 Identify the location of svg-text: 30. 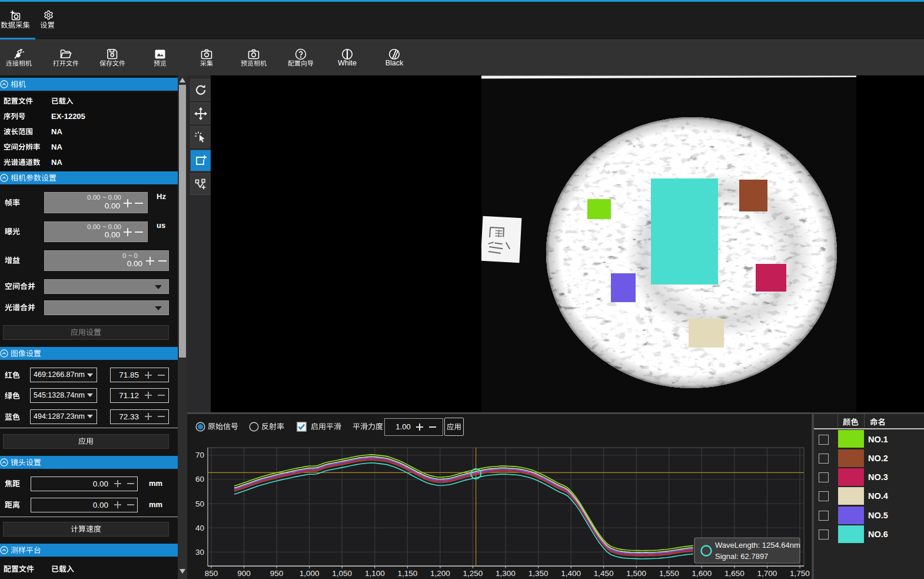
(200, 552).